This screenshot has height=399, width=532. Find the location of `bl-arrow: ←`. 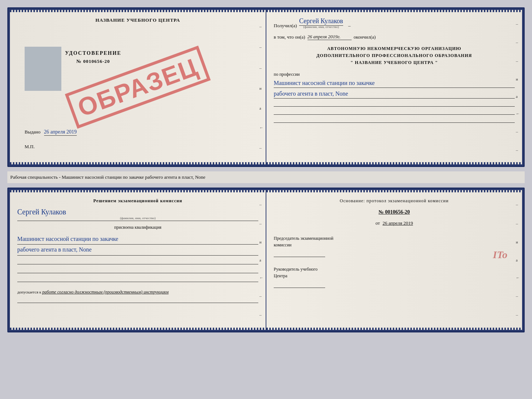

bl-arrow: ← is located at coordinates (262, 278).